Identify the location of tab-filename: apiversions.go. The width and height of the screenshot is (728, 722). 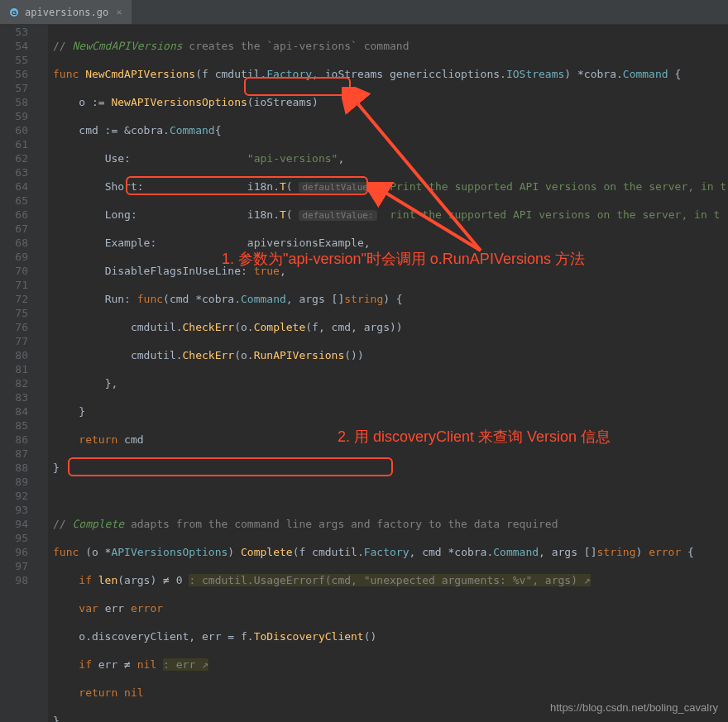
(66, 12).